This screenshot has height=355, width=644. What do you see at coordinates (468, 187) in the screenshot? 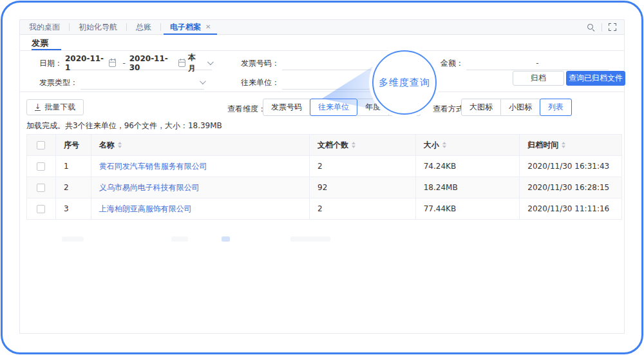
I see `row-size: 18.24MB` at bounding box center [468, 187].